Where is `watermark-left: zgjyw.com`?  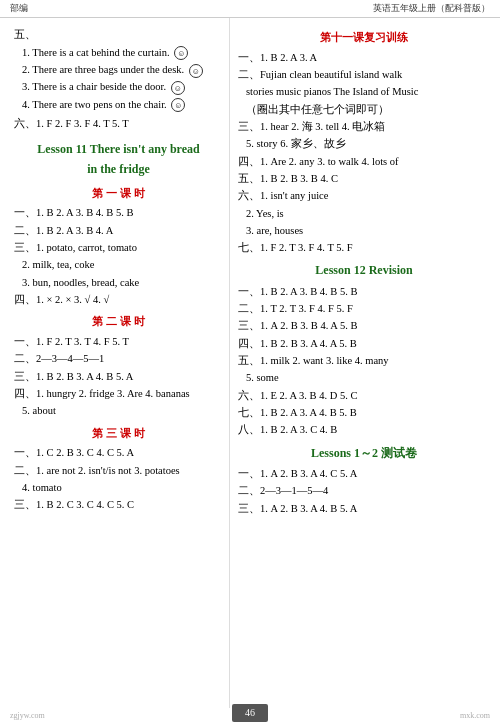
watermark-left: zgjyw.com is located at coordinates (28, 716).